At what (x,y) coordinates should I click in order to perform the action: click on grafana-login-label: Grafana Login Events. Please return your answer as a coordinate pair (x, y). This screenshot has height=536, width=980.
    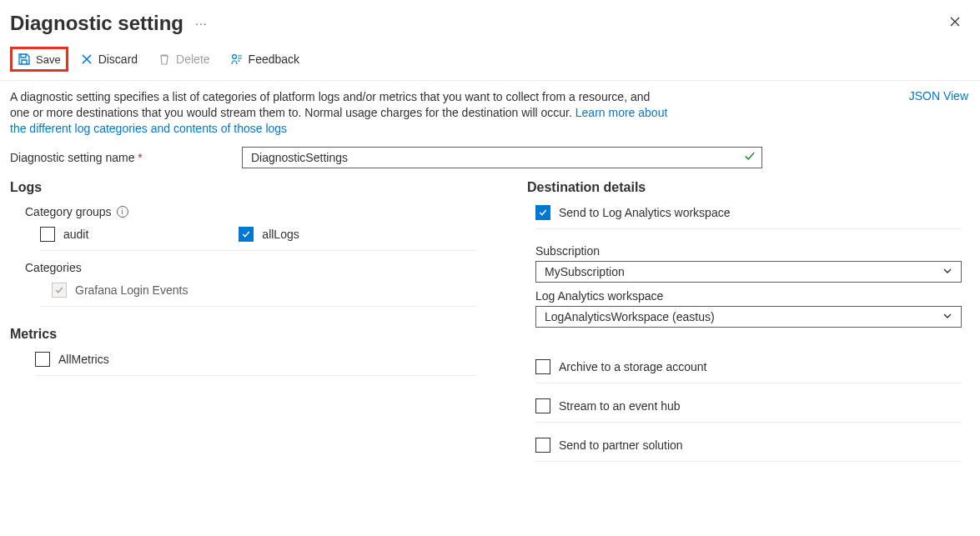
    Looking at the image, I should click on (132, 290).